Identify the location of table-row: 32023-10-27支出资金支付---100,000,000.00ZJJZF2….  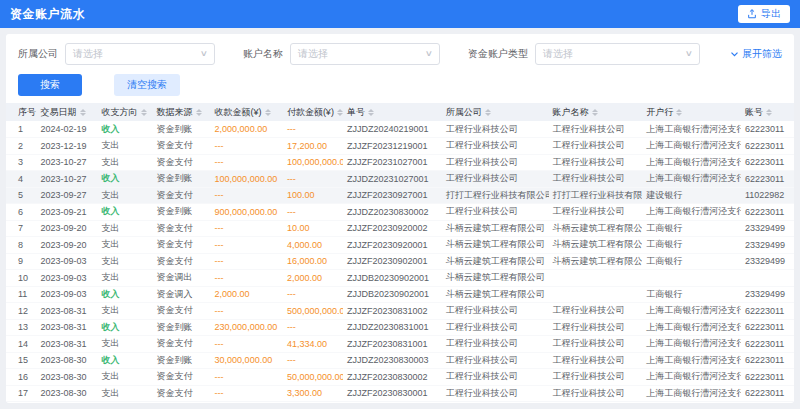
(400, 162).